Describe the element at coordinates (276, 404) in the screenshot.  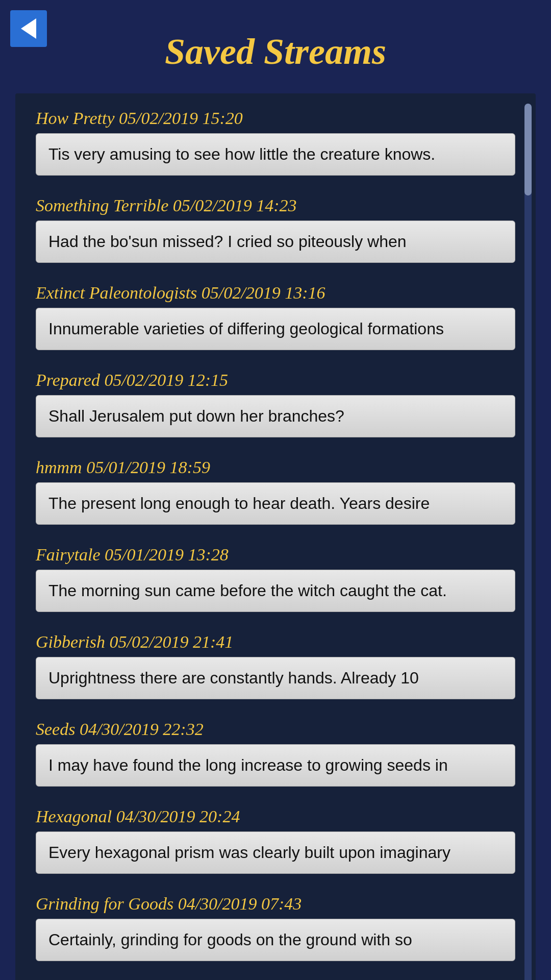
I see `list-item: Prepared 05/02/2019 12:15Shall Jerusalem…` at that location.